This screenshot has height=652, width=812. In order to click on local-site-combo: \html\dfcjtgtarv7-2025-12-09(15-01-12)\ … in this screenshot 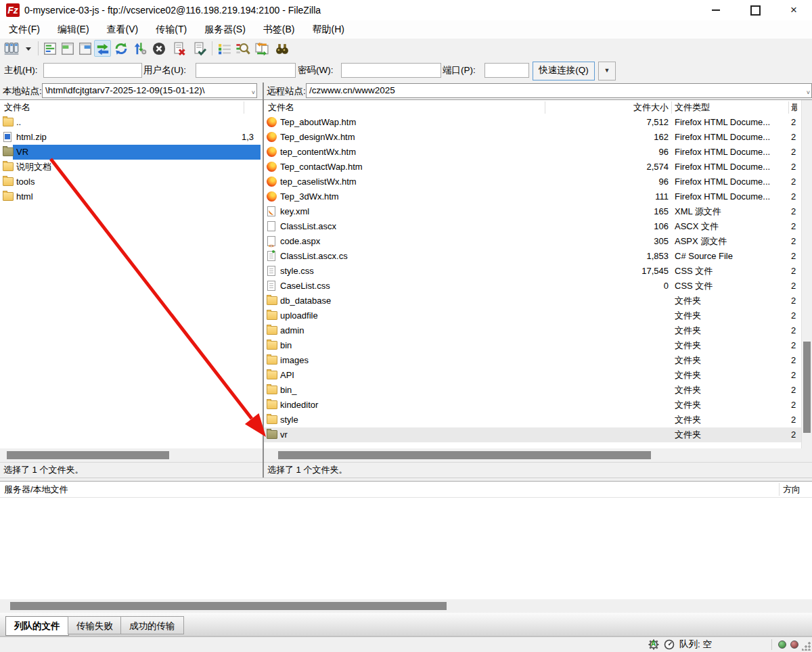, I will do `click(150, 91)`.